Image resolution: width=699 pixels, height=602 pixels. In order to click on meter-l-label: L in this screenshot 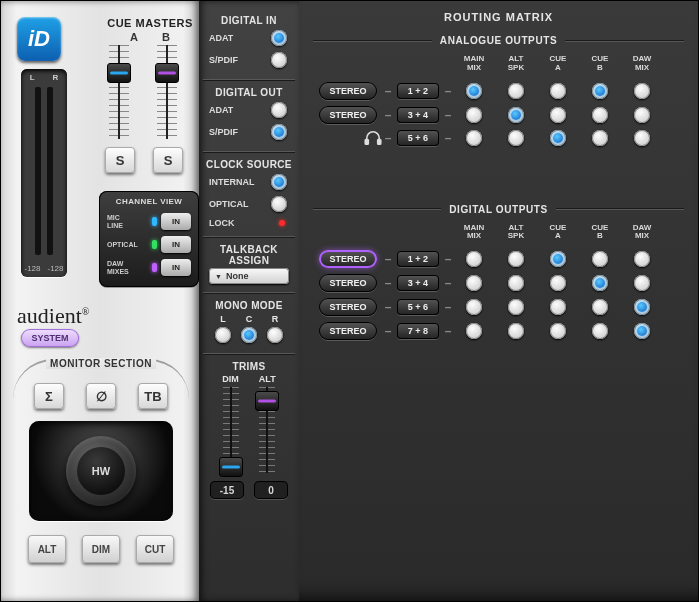, I will do `click(32, 78)`.